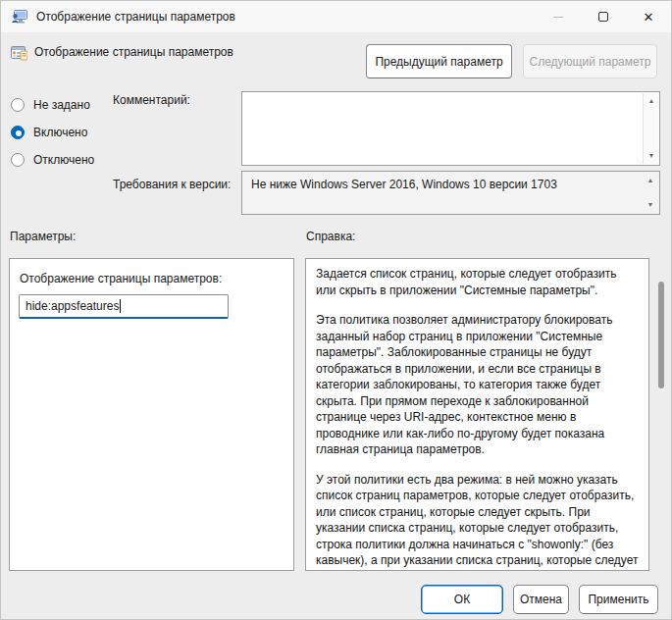  I want to click on comment-scrollbar: ▲ ▼, so click(650, 129).